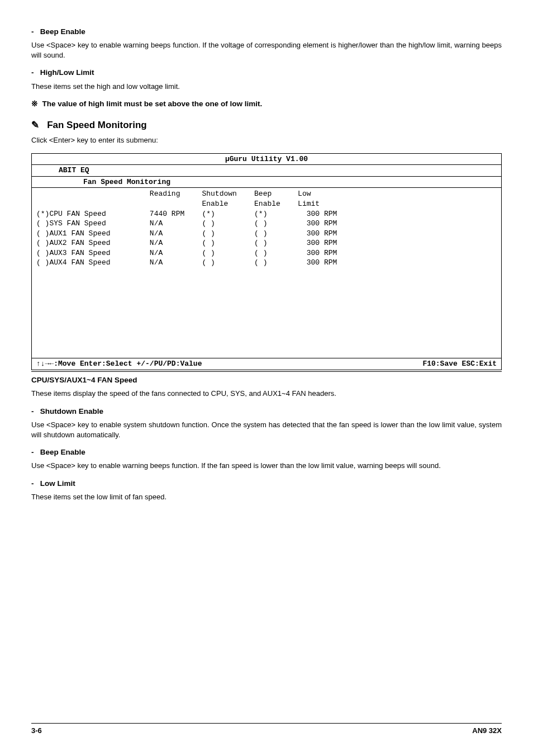  What do you see at coordinates (266, 73) in the screenshot?
I see `heading-high-low-limit: High/Low Limit` at bounding box center [266, 73].